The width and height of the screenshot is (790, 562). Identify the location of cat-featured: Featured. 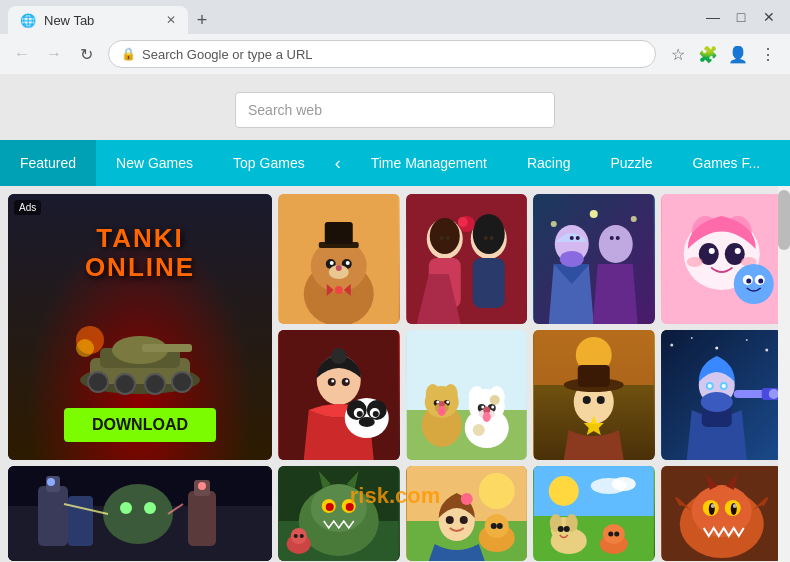
(48, 163).